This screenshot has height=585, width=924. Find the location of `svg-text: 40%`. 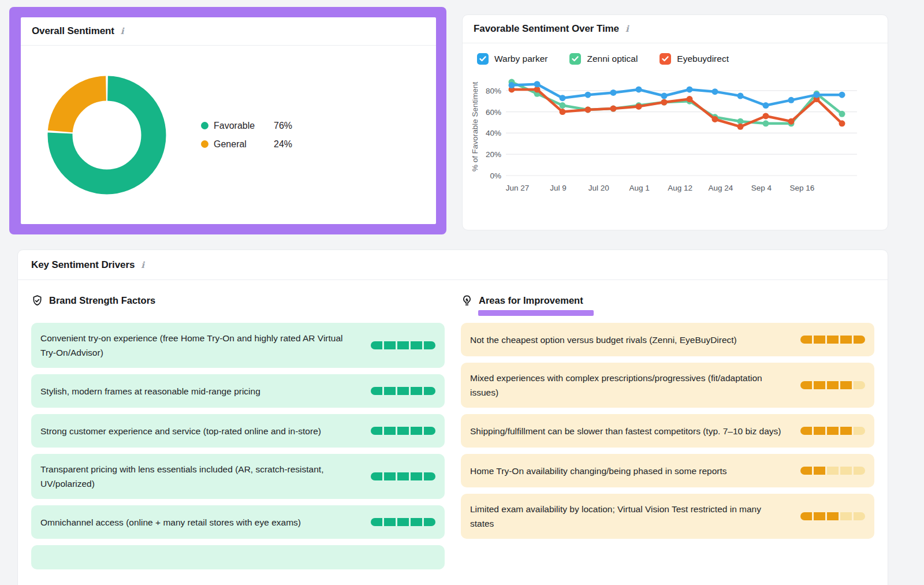

svg-text: 40% is located at coordinates (493, 133).